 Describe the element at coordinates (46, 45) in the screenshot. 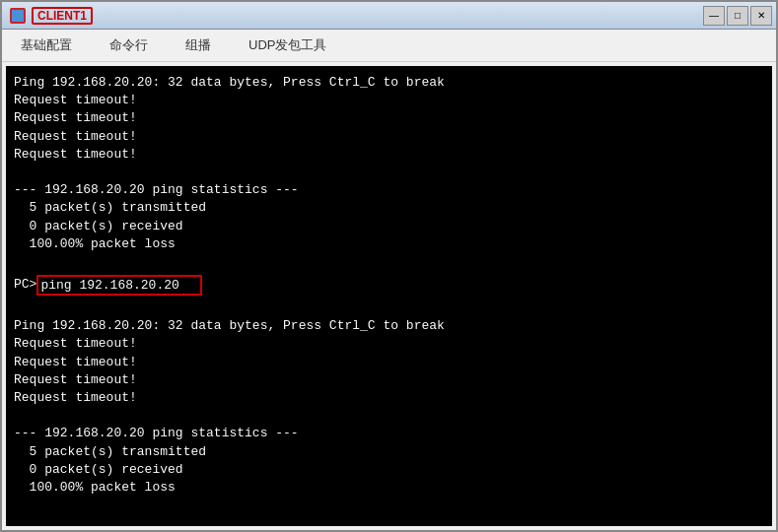

I see `tab-basic-config: 基础配置` at that location.